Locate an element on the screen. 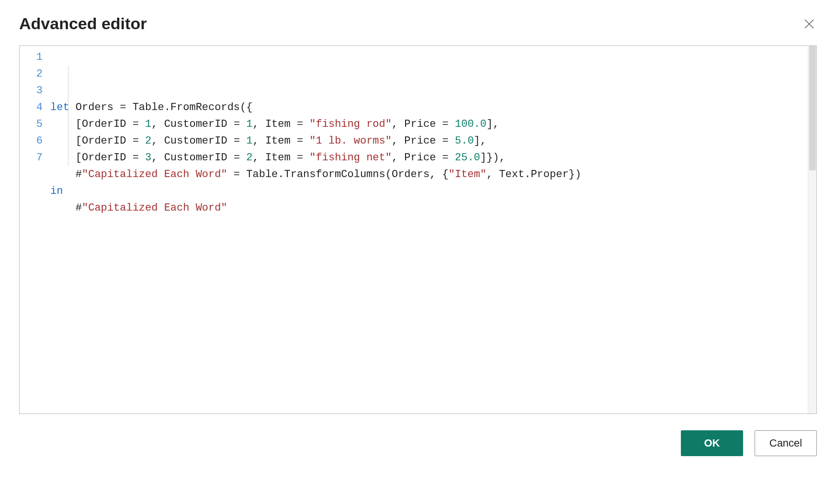 The image size is (836, 504). line-number: 6 is located at coordinates (31, 141).